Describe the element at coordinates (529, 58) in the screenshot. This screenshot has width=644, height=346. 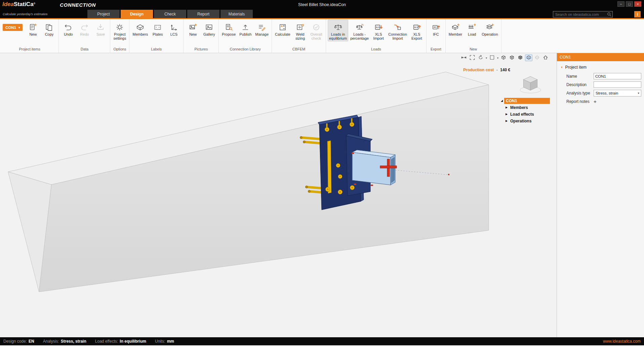
I see `view-transparent-button` at that location.